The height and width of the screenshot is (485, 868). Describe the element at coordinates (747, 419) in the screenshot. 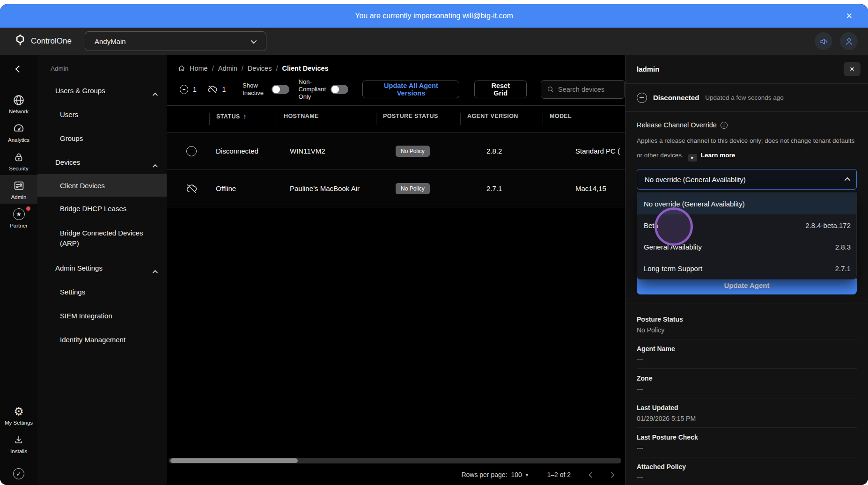

I see `field-value: 01/29/2026 5:15 PM` at that location.